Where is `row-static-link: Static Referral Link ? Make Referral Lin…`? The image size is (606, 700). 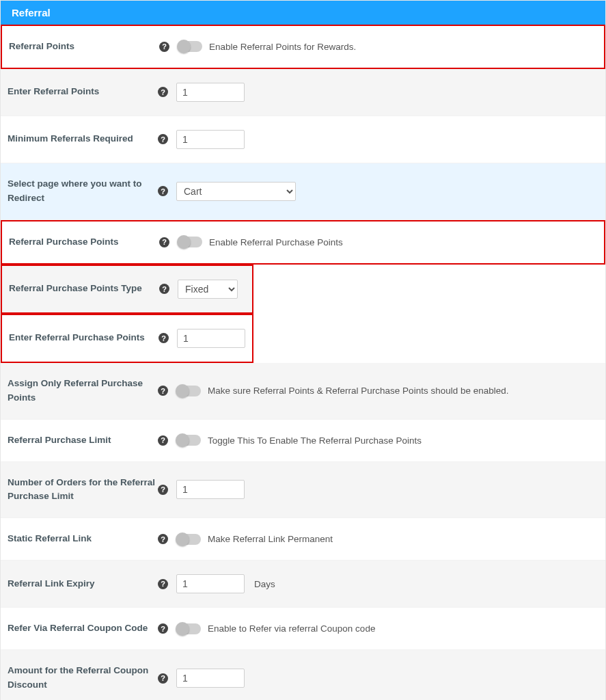 row-static-link: Static Referral Link ? Make Referral Lin… is located at coordinates (303, 539).